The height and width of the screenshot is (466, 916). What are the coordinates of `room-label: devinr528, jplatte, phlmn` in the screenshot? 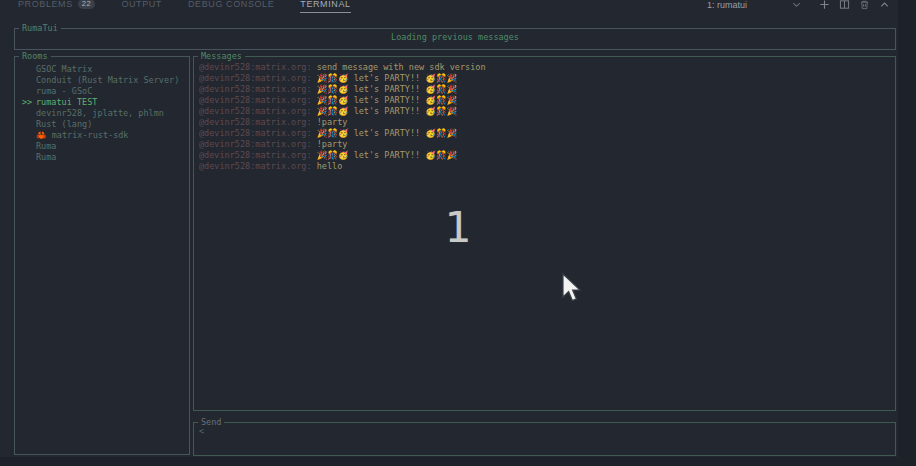 It's located at (100, 113).